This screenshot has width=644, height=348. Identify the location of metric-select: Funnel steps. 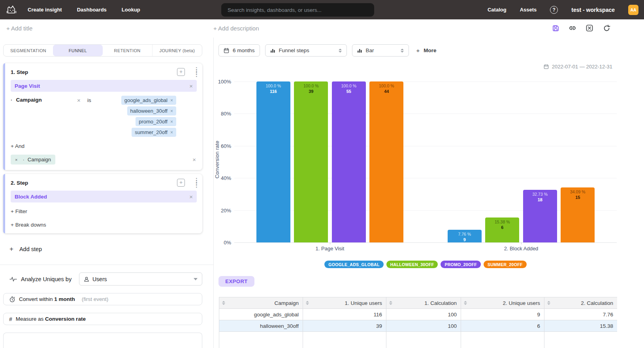
(306, 51).